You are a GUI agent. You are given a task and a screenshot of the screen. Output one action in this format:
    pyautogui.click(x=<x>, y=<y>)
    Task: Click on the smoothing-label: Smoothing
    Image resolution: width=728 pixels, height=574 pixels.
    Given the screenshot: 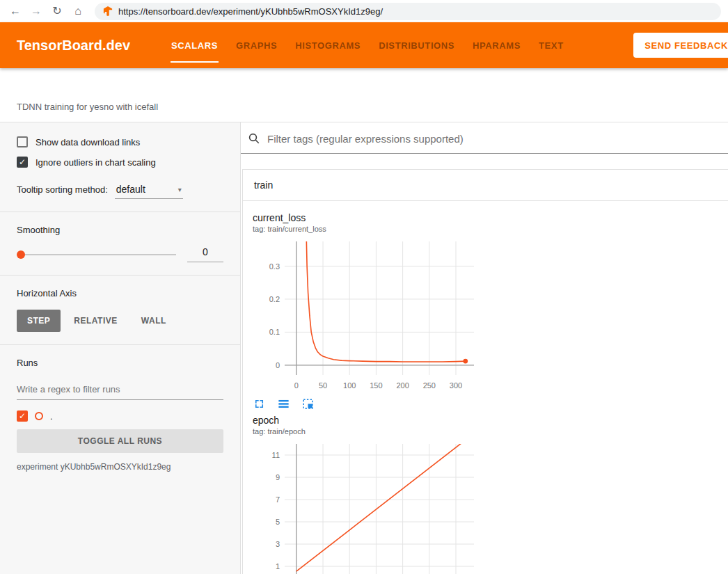 What is the action you would take?
    pyautogui.click(x=120, y=230)
    